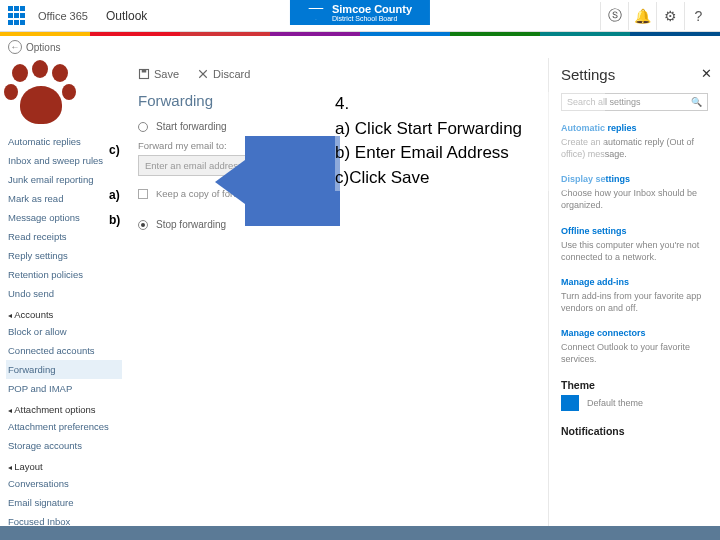  I want to click on org-subtitle: District School Board, so click(372, 18).